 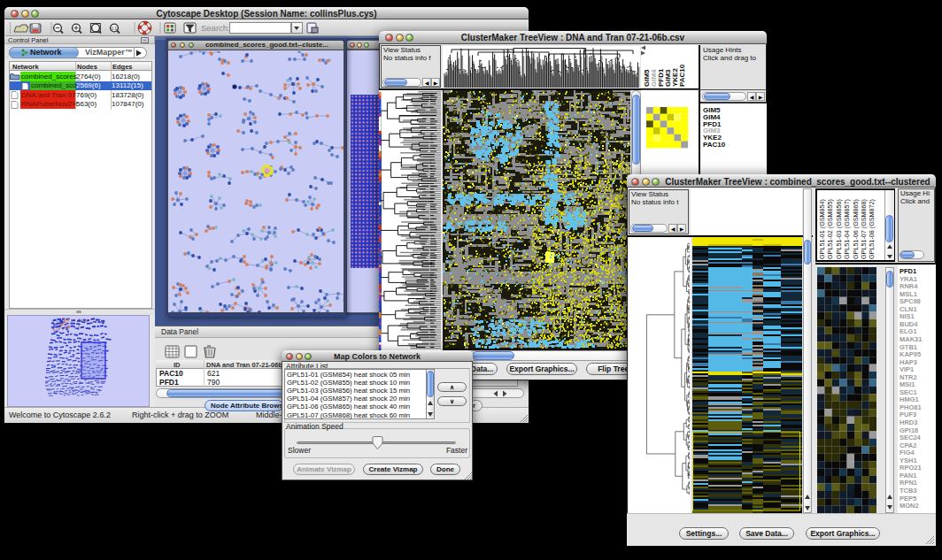 What do you see at coordinates (864, 229) in the screenshot?
I see `svg-text: GPL51-07 (GSM868)` at bounding box center [864, 229].